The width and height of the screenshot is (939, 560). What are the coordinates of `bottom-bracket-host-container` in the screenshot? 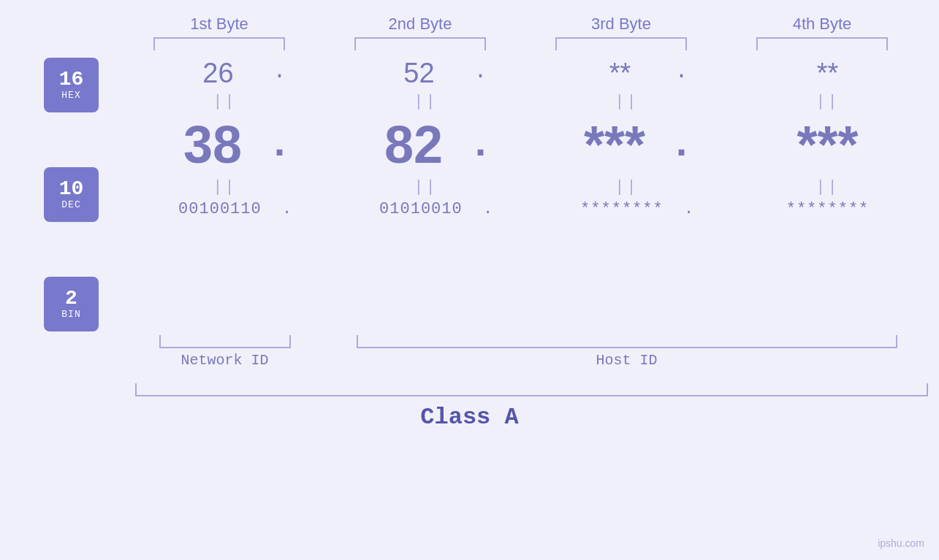 It's located at (627, 342).